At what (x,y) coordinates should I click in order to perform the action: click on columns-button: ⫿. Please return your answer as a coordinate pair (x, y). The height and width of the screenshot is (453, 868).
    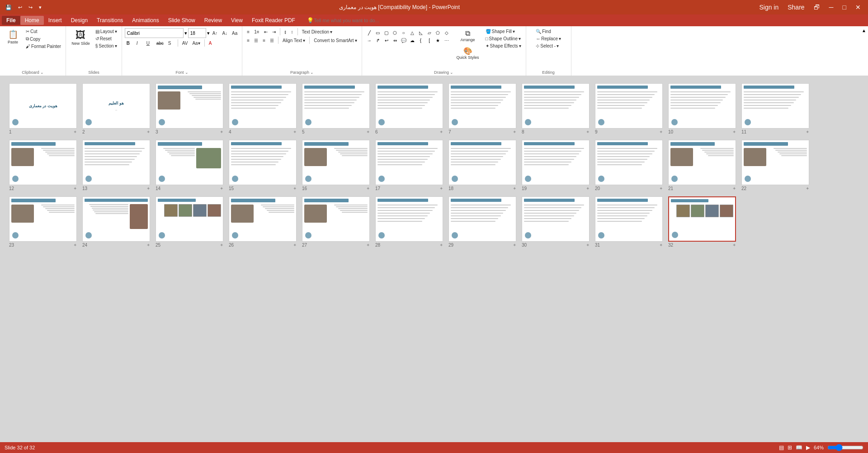
    Looking at the image, I should click on (286, 32).